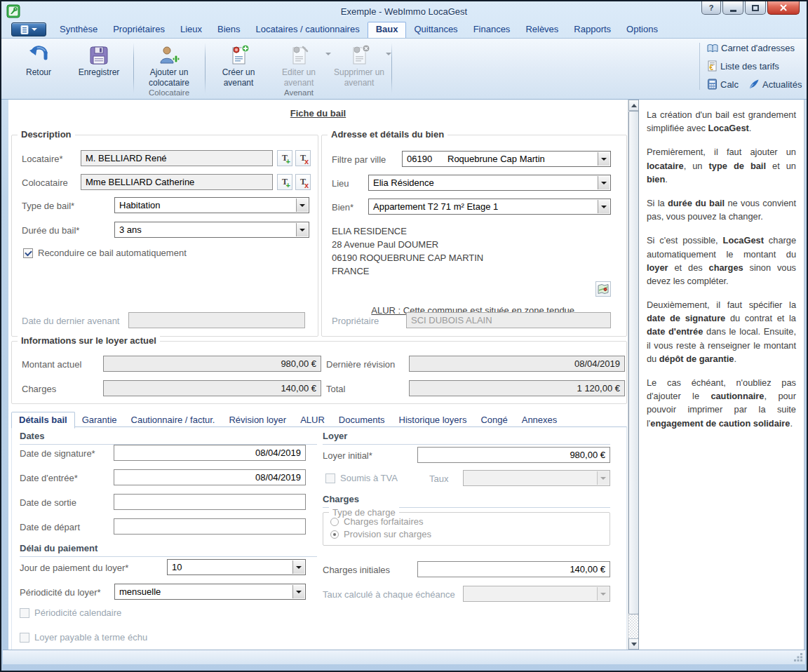 This screenshot has height=672, width=808. What do you see at coordinates (362, 420) in the screenshot?
I see `detail-tab-documents: Documents` at bounding box center [362, 420].